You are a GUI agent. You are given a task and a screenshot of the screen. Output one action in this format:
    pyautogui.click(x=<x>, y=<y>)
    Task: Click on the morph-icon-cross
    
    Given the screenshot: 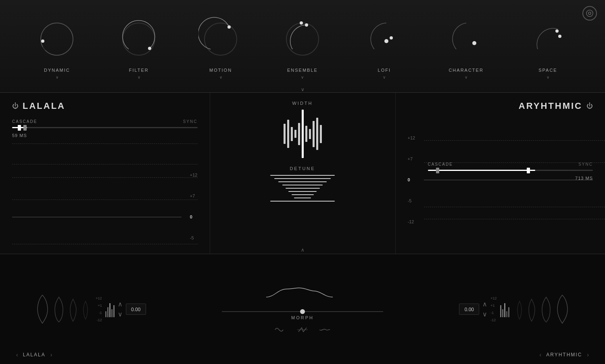 What is the action you would take?
    pyautogui.click(x=302, y=330)
    